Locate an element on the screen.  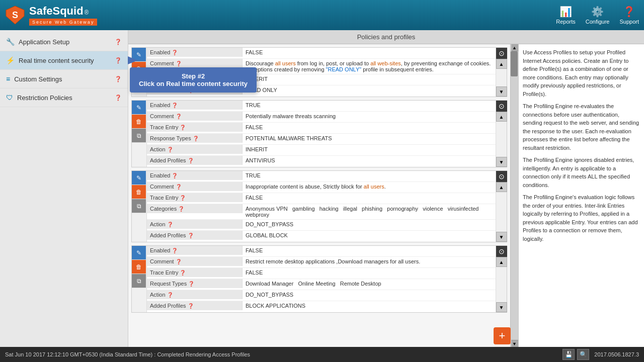
footer-status: Sat Jun 10 2017 12:12:10 GMT+0530 (India… is located at coordinates (128, 354).